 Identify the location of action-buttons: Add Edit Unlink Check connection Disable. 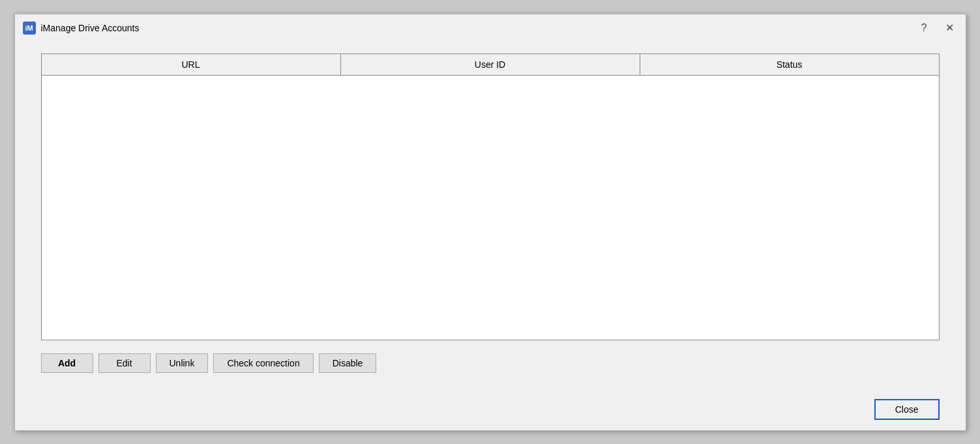
(490, 366).